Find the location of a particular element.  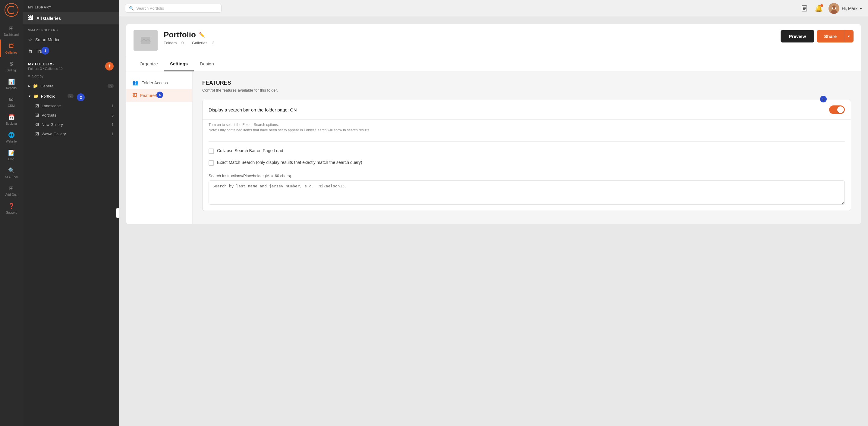

portraits-label: Portraits is located at coordinates (49, 115).